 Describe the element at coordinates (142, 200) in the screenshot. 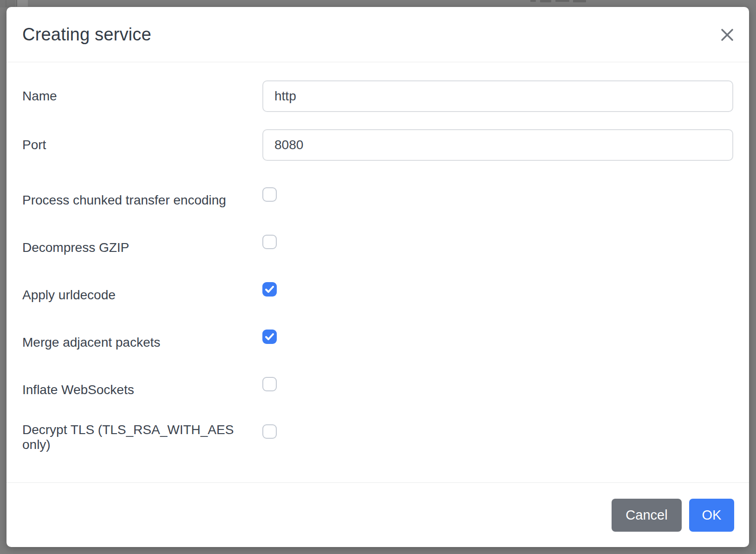

I see `checkbox-label: Process chunked transfer encoding` at that location.